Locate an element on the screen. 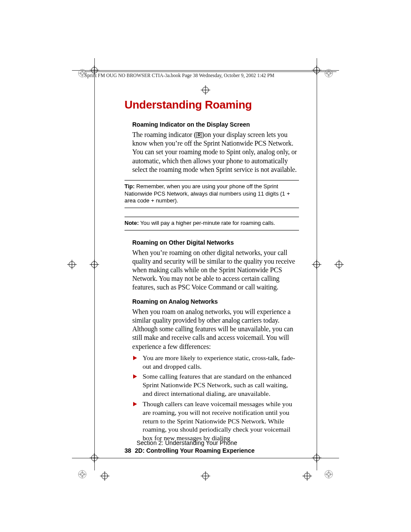 Image resolution: width=411 pixels, height=532 pixels. subhead-other-digital: Roaming on Other Digital Networks is located at coordinates (215, 243).